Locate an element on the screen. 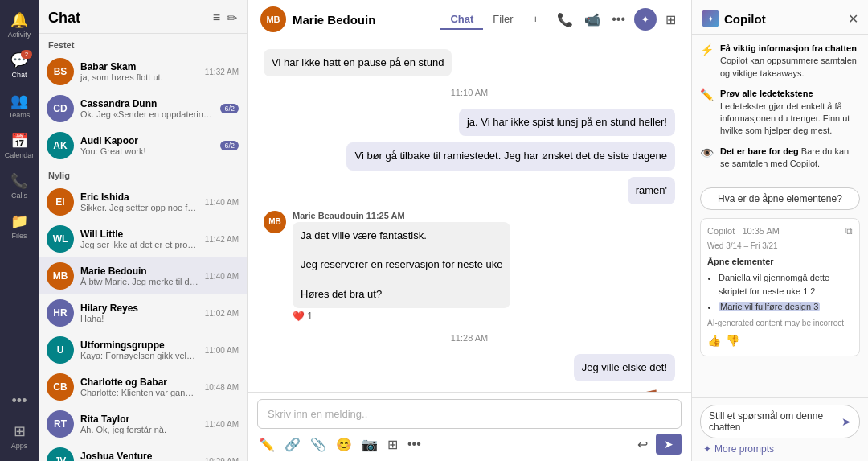 This screenshot has width=868, height=461. message-bubble-self: ja. Vi har ikke spist lunsj på en stund … is located at coordinates (567, 122).